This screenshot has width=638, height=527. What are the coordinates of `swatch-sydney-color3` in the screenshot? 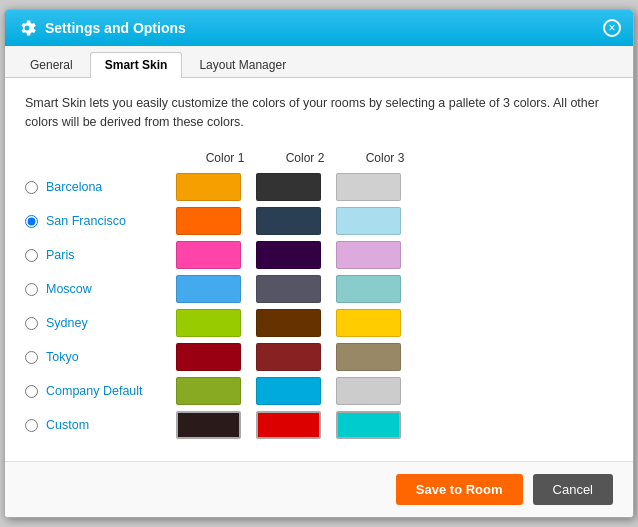 It's located at (368, 323).